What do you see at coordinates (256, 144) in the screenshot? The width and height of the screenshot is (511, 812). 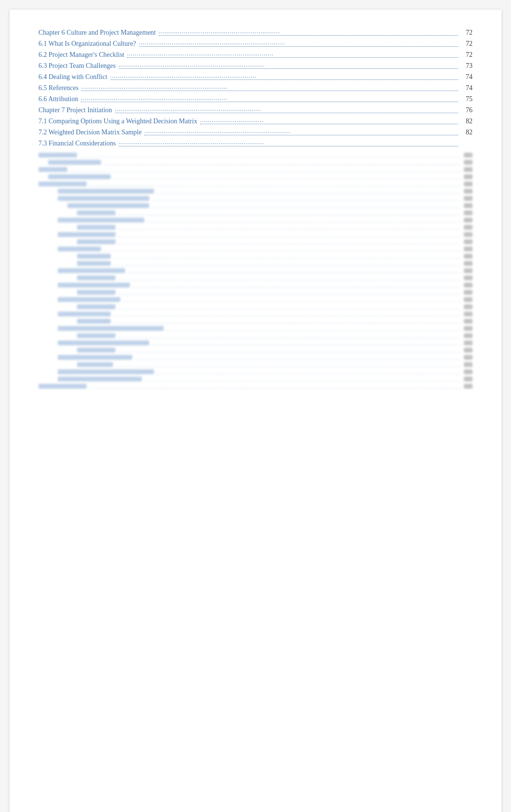 I see `toc-entry-s73: 7.3 Financial Considerations ...........…` at bounding box center [256, 144].